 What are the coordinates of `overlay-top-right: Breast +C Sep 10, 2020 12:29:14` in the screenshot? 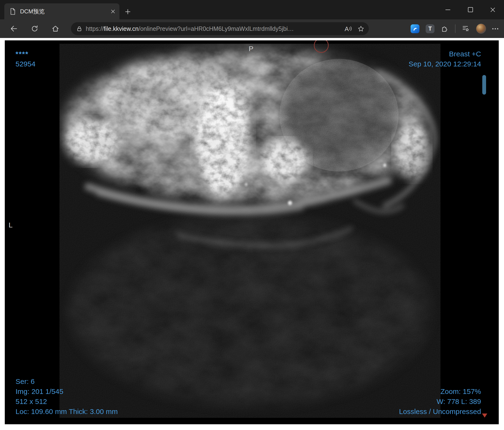 It's located at (445, 59).